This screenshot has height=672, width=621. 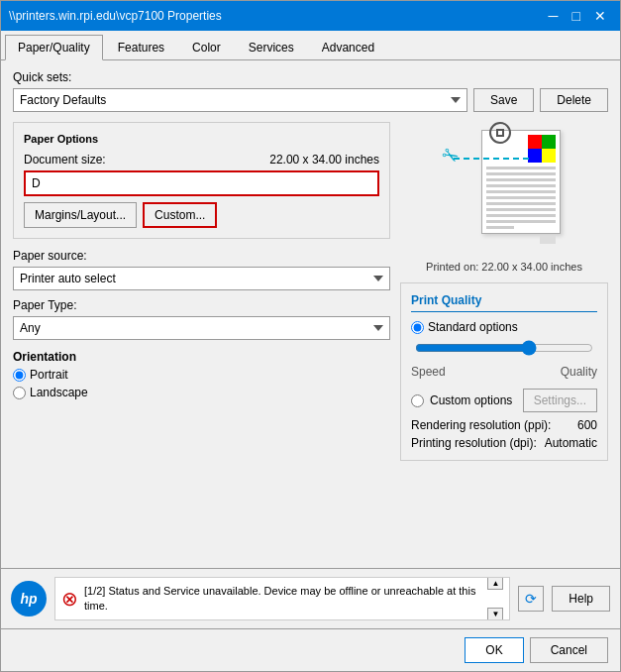 I want to click on paper-source-select: Printer auto select, so click(x=202, y=279).